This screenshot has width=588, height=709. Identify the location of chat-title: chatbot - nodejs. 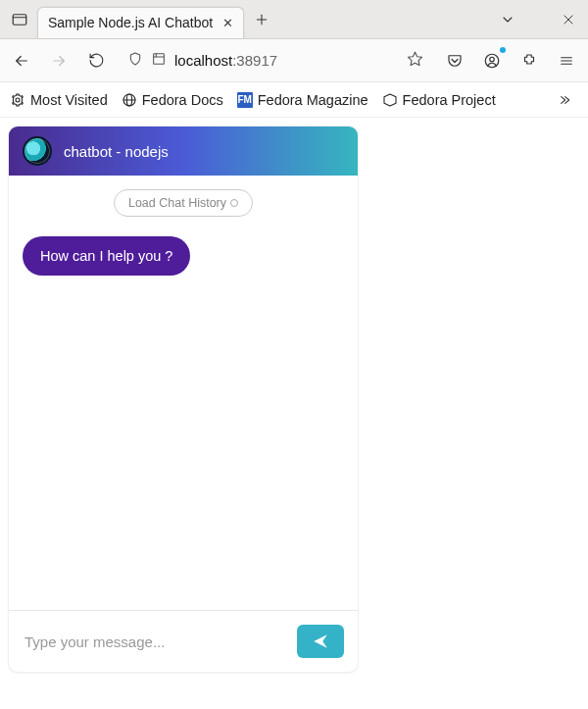
(116, 151).